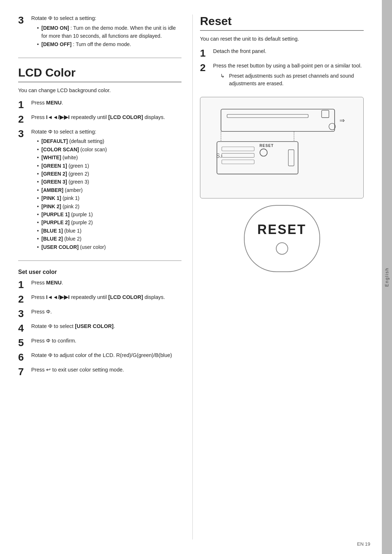 This screenshot has height=554, width=392. I want to click on skip-icon-1: I◄◄/▶▶I, so click(58, 117).